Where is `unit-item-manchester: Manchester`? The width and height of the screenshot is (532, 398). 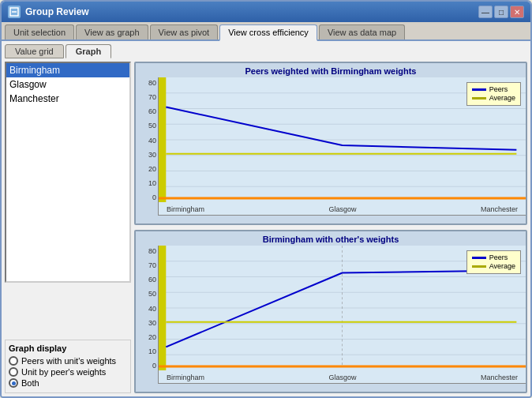 unit-item-manchester: Manchester is located at coordinates (68, 99).